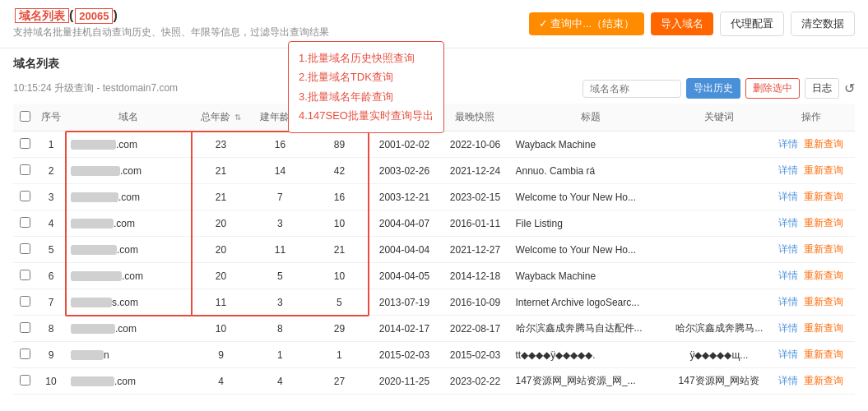  What do you see at coordinates (434, 381) in the screenshot?
I see `table-row: 10 .com 4 4 27 2020-11-25 2023-02-22 147…` at bounding box center [434, 381].